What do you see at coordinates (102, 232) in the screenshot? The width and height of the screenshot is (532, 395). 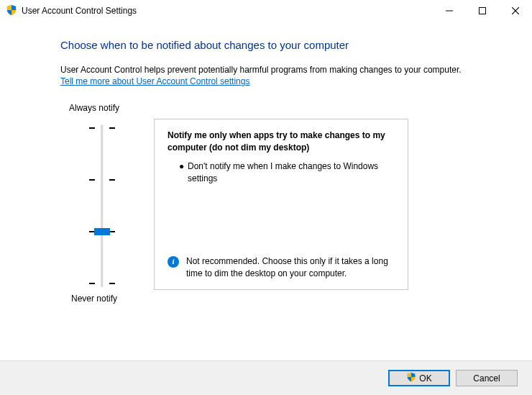 I see `slider-thumb` at bounding box center [102, 232].